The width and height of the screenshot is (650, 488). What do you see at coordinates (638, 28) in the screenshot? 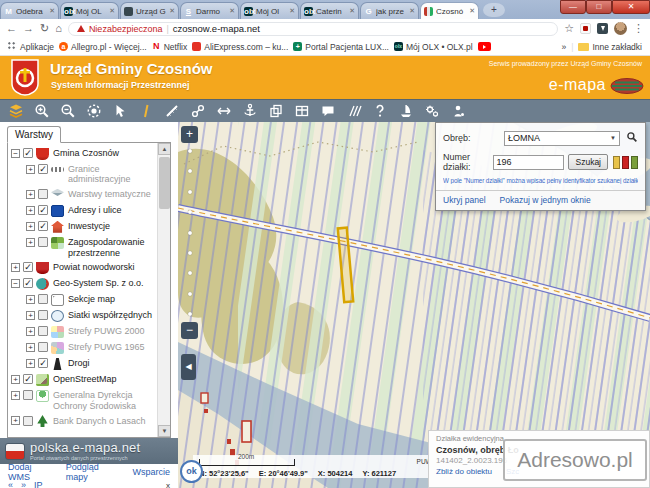
I see `menu-icon: ⋮` at bounding box center [638, 28].